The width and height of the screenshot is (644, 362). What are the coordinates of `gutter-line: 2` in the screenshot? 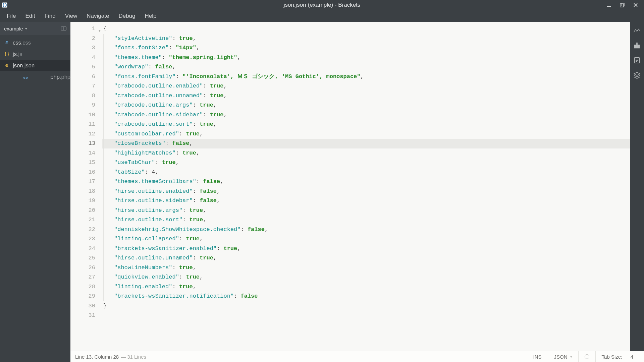 It's located at (85, 39).